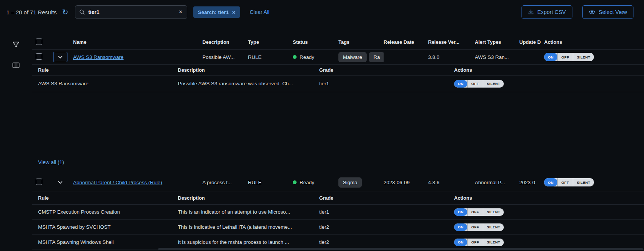  I want to click on column-header-type: Type, so click(271, 42).